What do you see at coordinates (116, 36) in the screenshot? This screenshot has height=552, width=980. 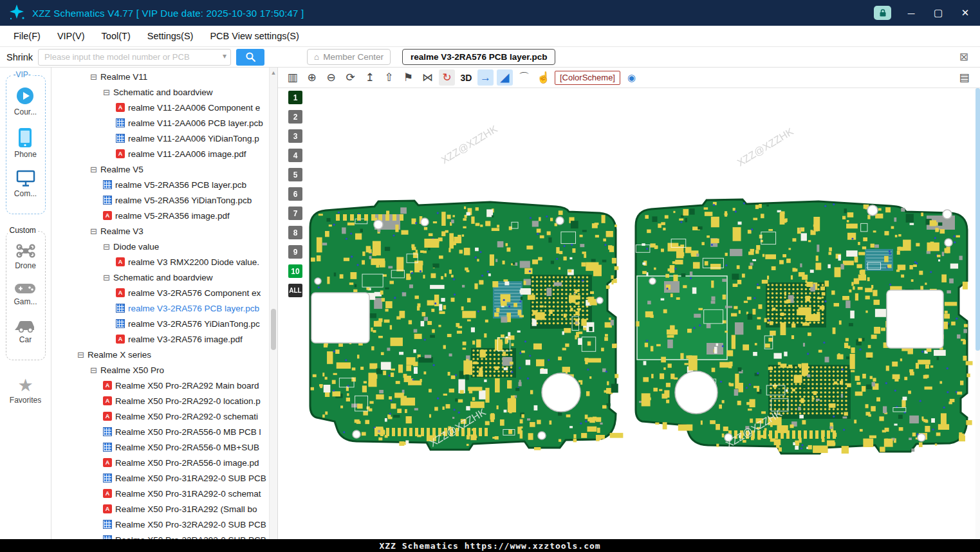 I see `menu-item: Tool(T)` at bounding box center [116, 36].